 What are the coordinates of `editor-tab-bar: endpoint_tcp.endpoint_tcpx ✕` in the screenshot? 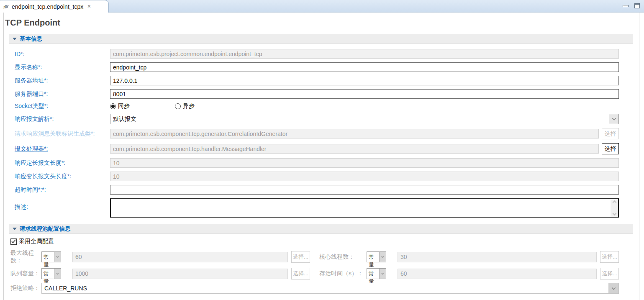 It's located at (322, 6).